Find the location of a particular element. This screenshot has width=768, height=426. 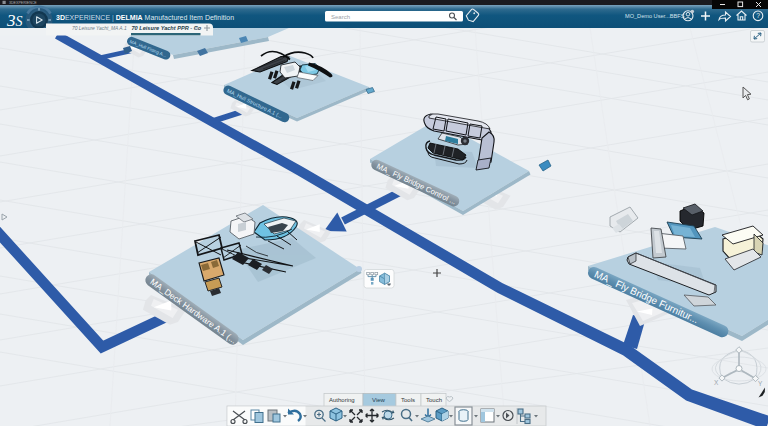

svg-text: Y is located at coordinates (760, 384).